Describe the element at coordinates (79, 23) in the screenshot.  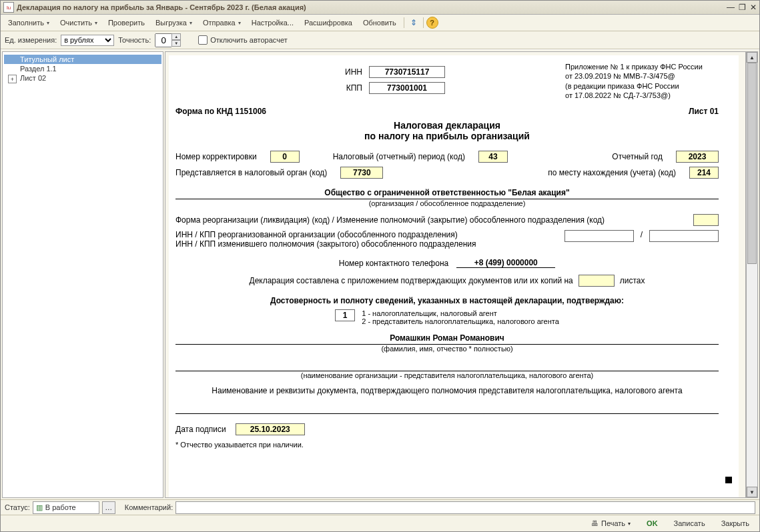
I see `clear-button: Очистить` at that location.